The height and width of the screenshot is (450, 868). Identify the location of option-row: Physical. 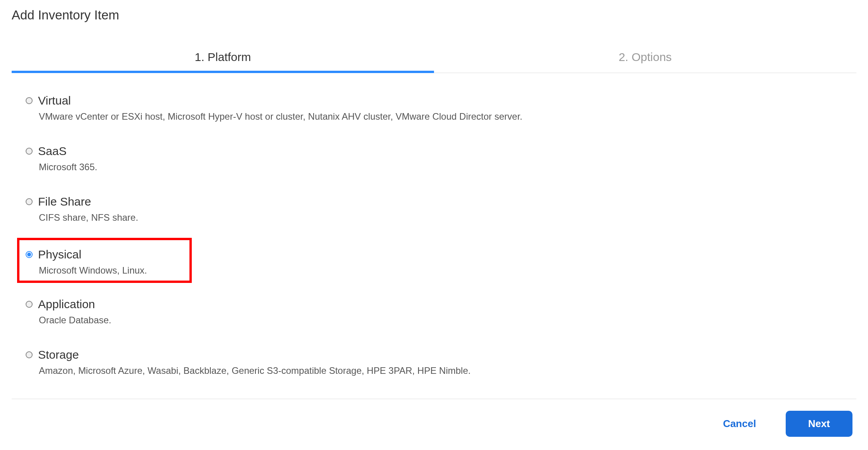
(104, 255).